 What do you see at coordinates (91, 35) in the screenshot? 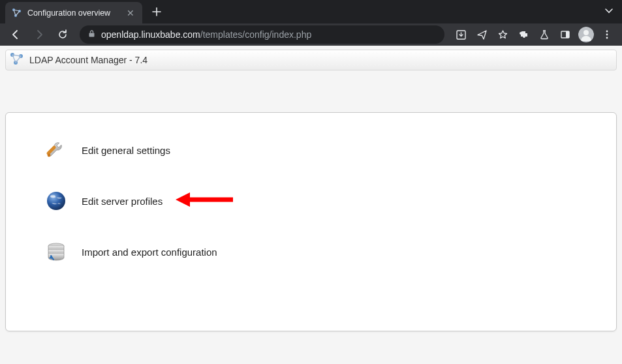
I see `lock-icon` at bounding box center [91, 35].